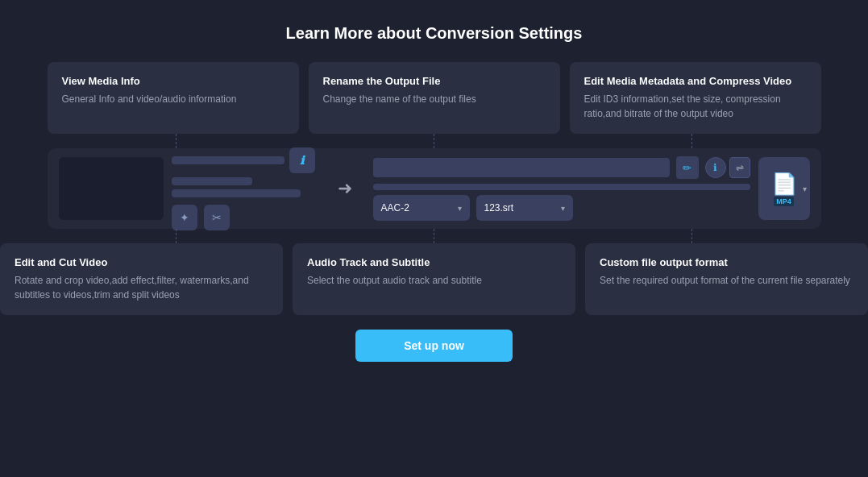 The image size is (868, 477). I want to click on star-icon: ✦, so click(185, 218).